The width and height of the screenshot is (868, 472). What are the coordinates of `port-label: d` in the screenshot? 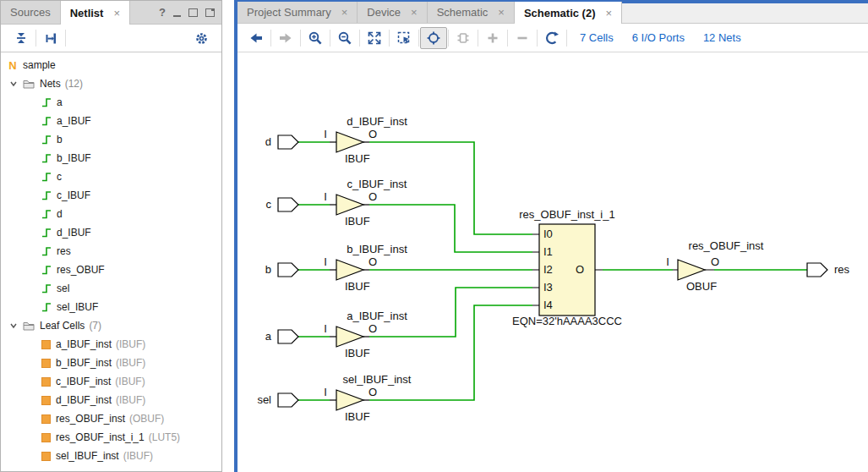 It's located at (269, 142).